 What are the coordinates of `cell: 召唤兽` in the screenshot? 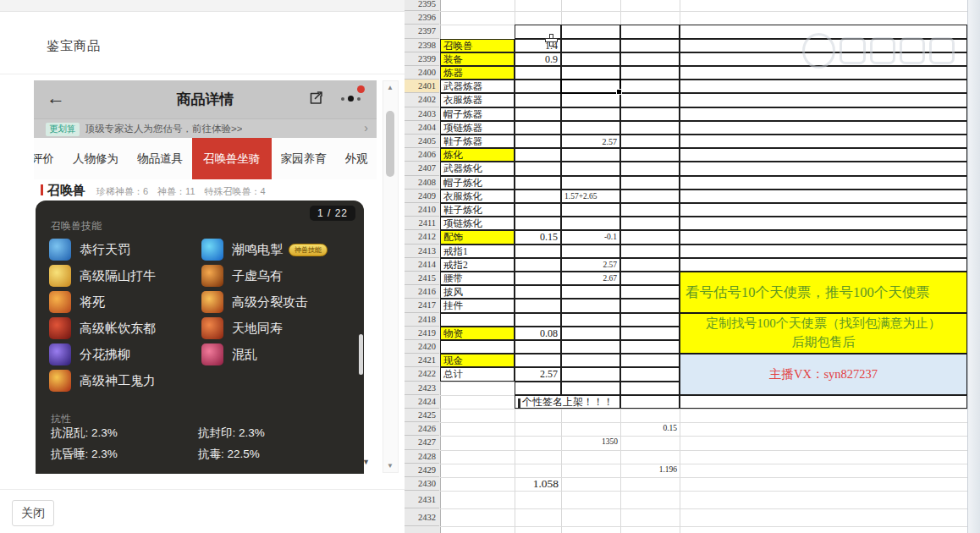 It's located at (477, 46).